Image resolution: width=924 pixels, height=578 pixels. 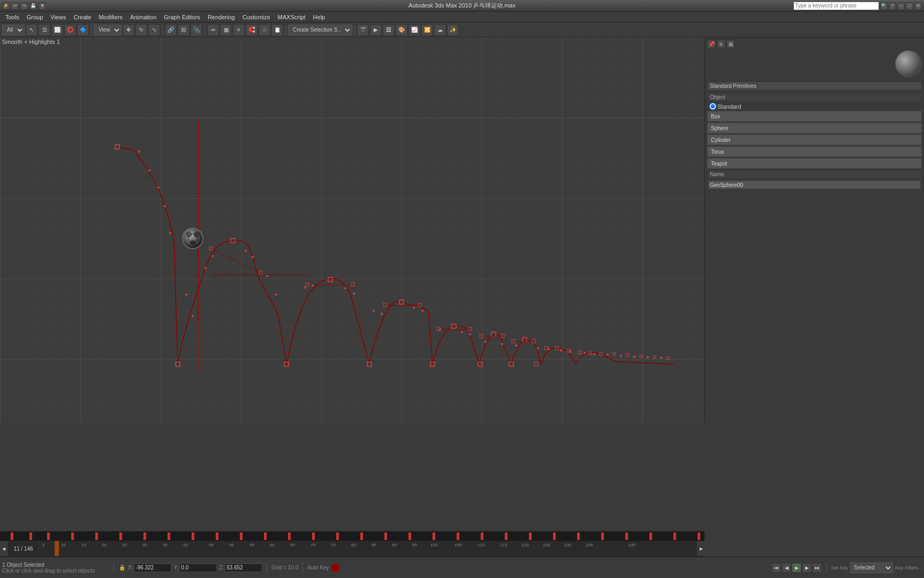 I want to click on coord-y-value: 0.0, so click(x=198, y=568).